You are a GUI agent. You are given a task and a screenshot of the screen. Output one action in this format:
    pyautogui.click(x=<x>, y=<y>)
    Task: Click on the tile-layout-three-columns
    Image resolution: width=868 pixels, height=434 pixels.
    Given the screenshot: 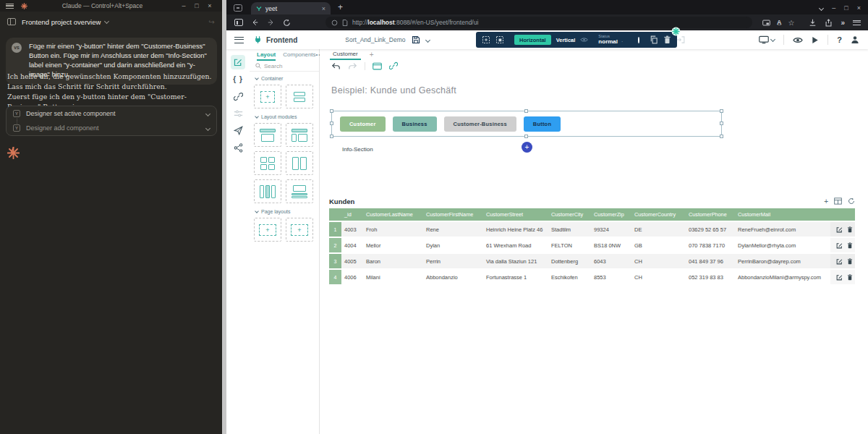 What is the action you would take?
    pyautogui.click(x=268, y=191)
    